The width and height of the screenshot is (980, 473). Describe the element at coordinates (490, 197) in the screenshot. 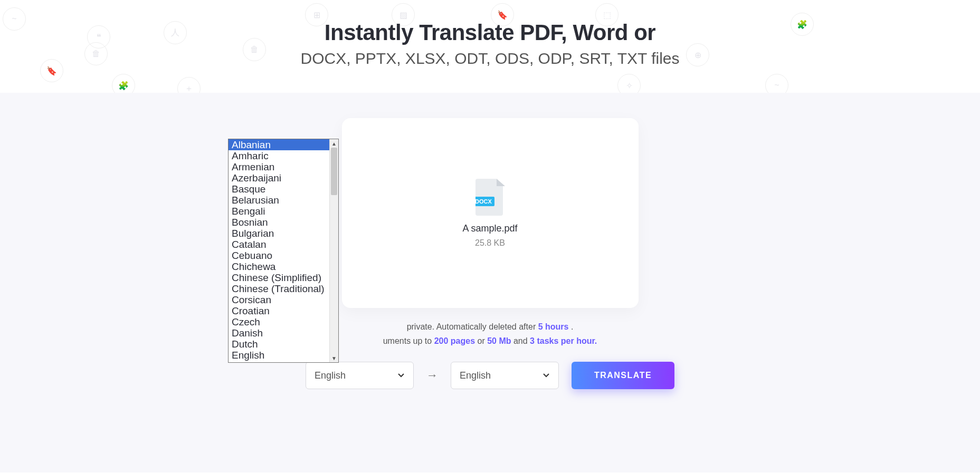

I see `document-icon: DOCX` at that location.